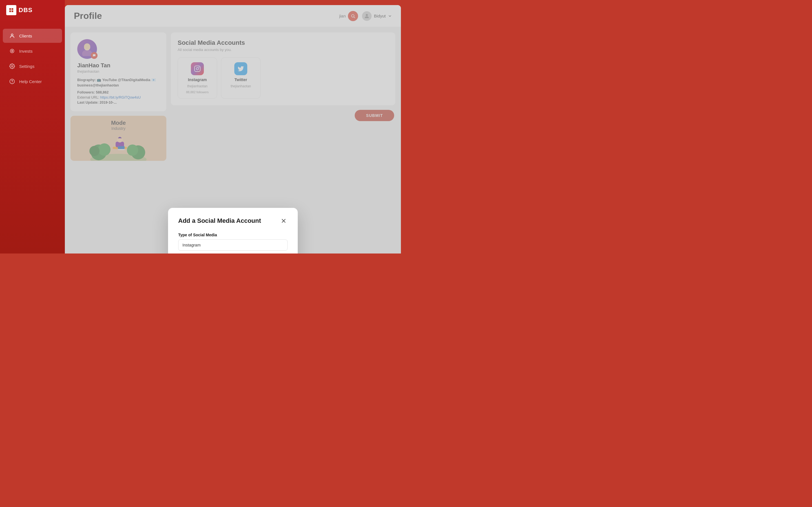  Describe the element at coordinates (32, 36) in the screenshot. I see `sidebar-item-clients: Clients` at that location.